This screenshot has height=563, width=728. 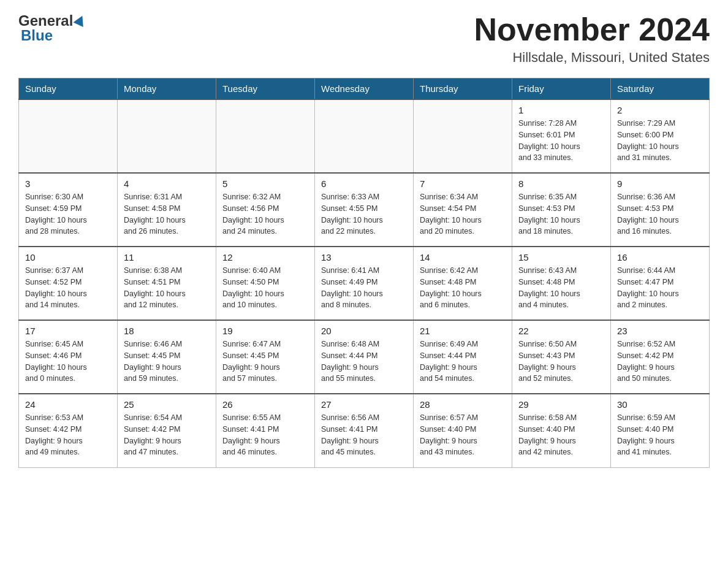 What do you see at coordinates (561, 435) in the screenshot?
I see `day-info: Sunrise: 6:58 AMSunset: 4:40 PMDaylight:…` at bounding box center [561, 435].